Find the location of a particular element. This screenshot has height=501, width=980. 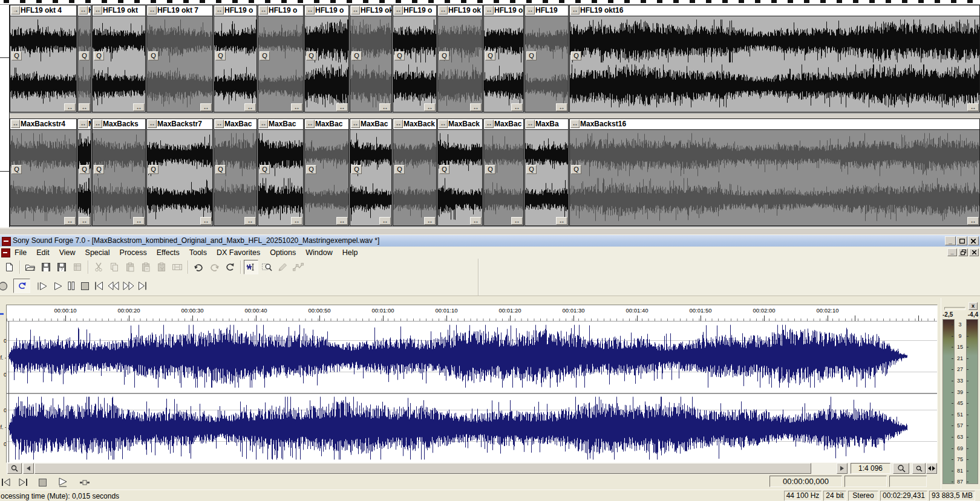

forward-button is located at coordinates (128, 286).